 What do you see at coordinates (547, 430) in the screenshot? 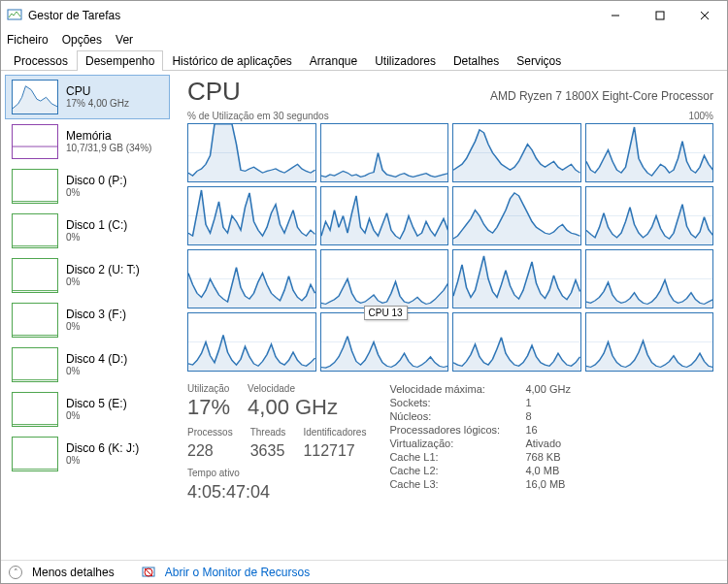
I see `spec-value: 16` at bounding box center [547, 430].